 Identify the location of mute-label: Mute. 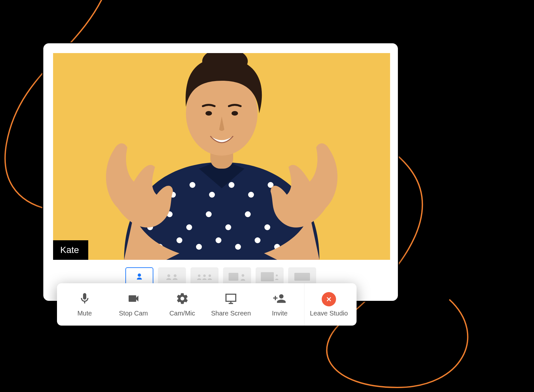
(85, 313).